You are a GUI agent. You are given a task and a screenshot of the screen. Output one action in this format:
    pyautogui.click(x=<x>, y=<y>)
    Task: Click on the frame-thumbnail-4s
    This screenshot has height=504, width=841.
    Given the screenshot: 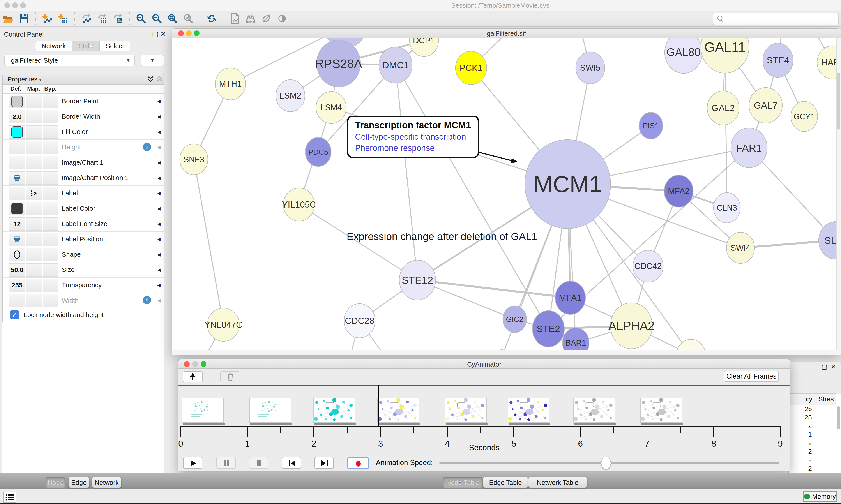 What is the action you would take?
    pyautogui.click(x=466, y=410)
    